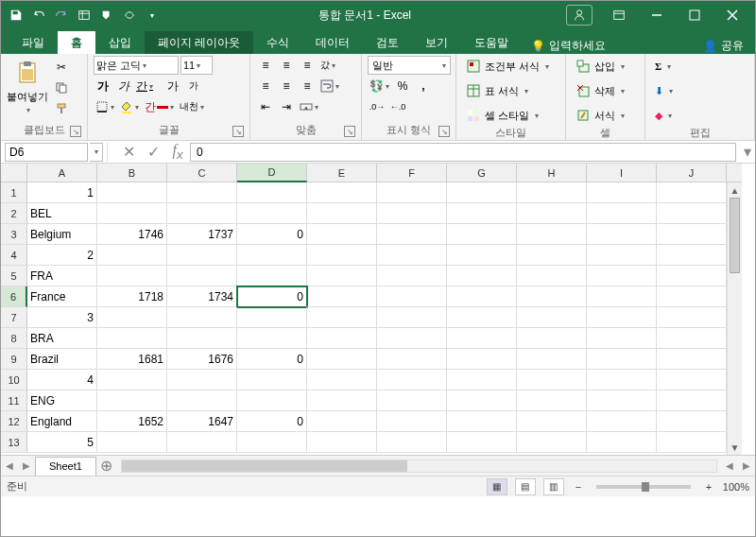 The height and width of the screenshot is (537, 756). Describe the element at coordinates (622, 422) in the screenshot. I see `cell-I12` at that location.